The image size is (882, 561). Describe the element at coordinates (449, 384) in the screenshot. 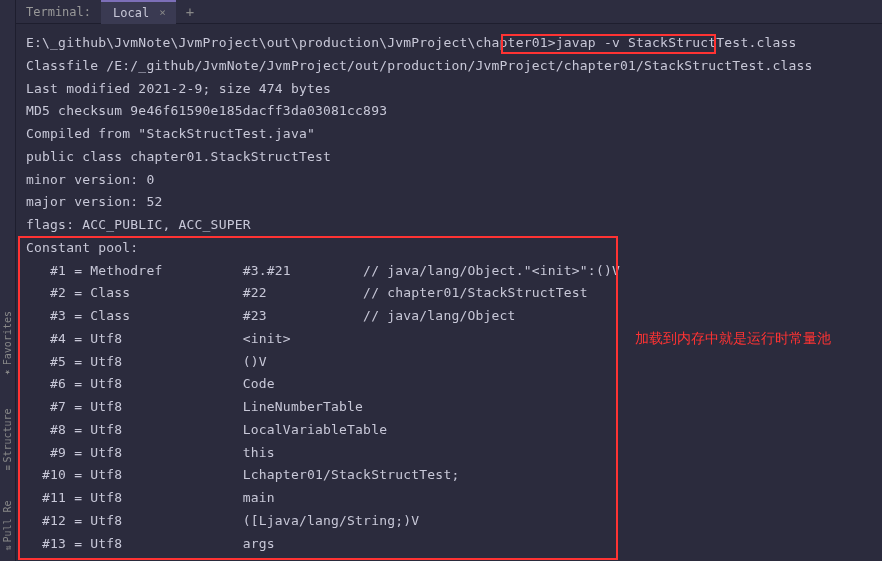

I see `cp-row: #6 = Utf8 Code` at that location.